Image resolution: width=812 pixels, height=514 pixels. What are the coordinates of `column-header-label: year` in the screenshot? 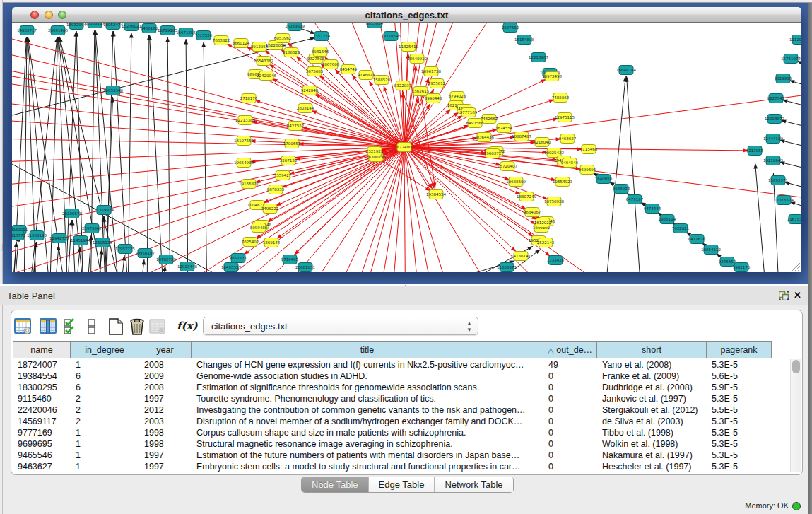 It's located at (165, 350).